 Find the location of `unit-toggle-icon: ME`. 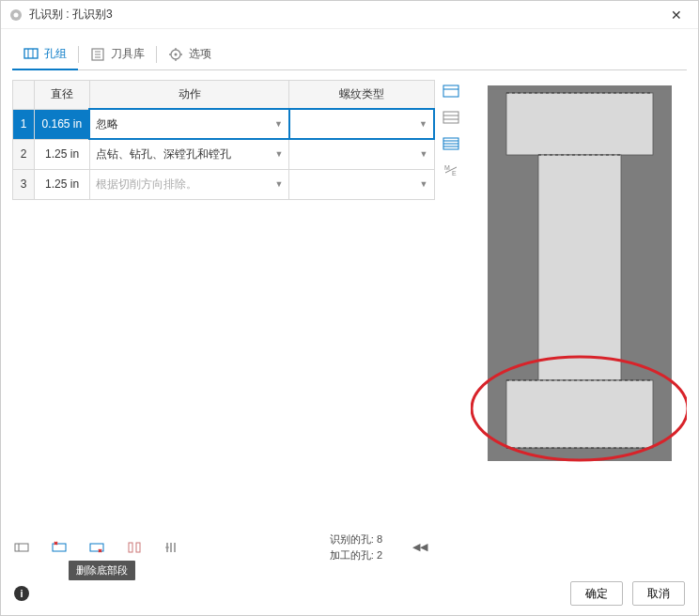

unit-toggle-icon: ME is located at coordinates (451, 170).